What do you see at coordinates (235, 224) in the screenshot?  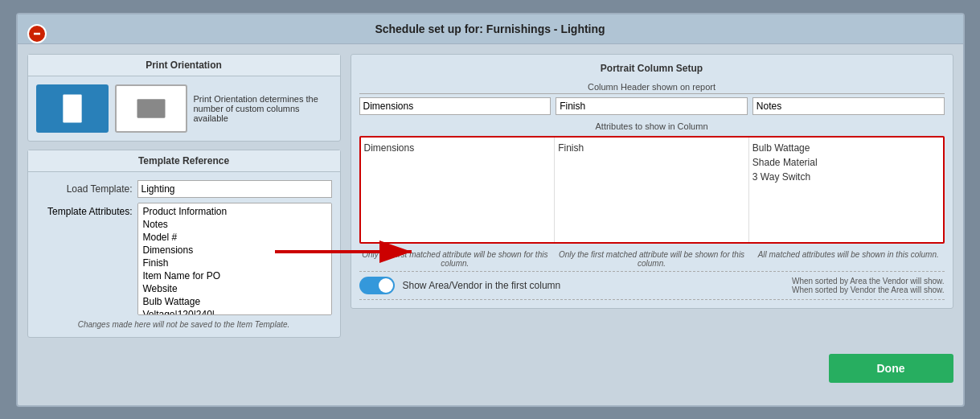 I see `attr-notes: Notes` at bounding box center [235, 224].